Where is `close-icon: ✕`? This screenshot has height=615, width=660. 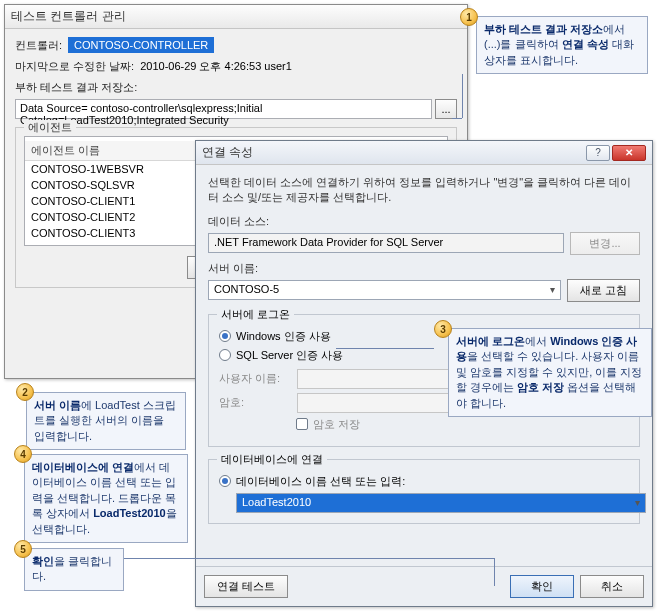
close-icon: ✕ is located at coordinates (629, 152).